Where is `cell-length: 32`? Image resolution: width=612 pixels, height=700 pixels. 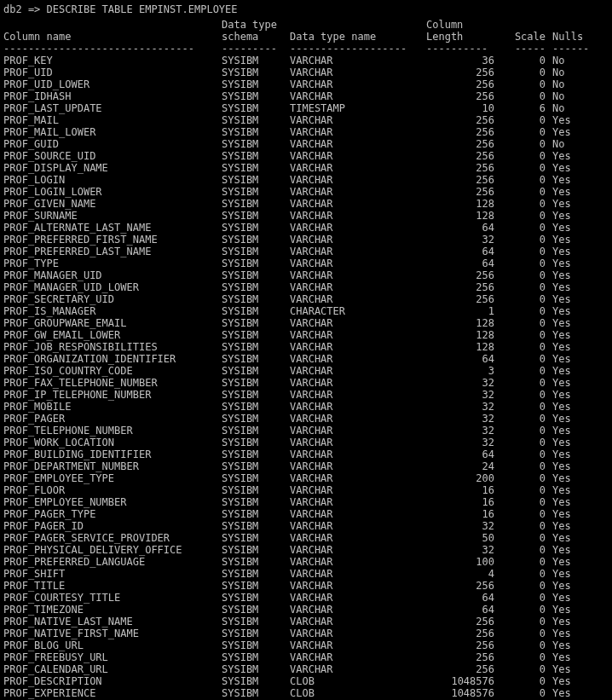
cell-length: 32 is located at coordinates (460, 431).